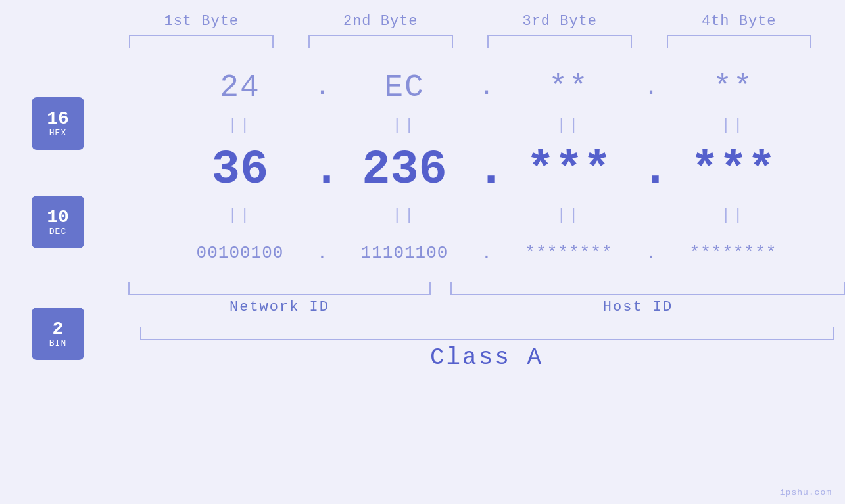 Image resolution: width=845 pixels, height=504 pixels. I want to click on dec-badge: 10 DEC, so click(58, 222).